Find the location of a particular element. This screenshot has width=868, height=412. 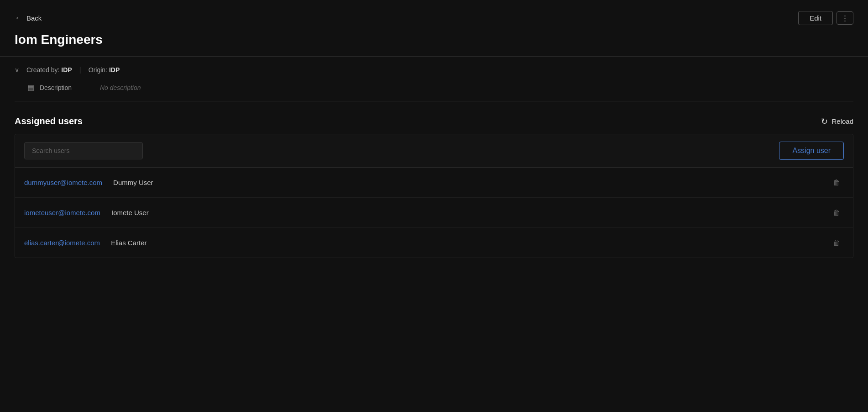

search-input is located at coordinates (84, 151).